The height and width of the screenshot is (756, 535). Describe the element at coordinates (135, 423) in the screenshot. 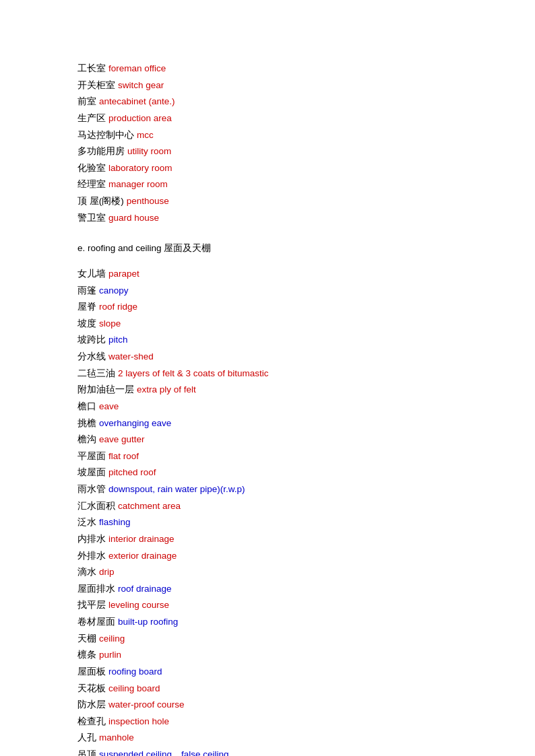

I see `english-text: overhanging eave` at that location.